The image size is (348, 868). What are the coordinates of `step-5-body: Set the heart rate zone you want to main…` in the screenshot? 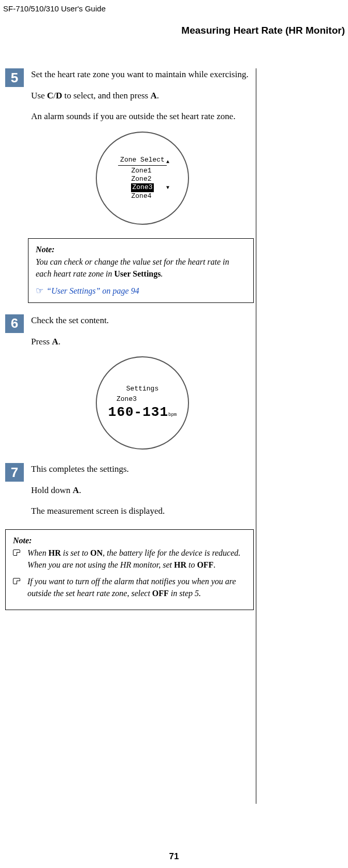 It's located at (142, 152).